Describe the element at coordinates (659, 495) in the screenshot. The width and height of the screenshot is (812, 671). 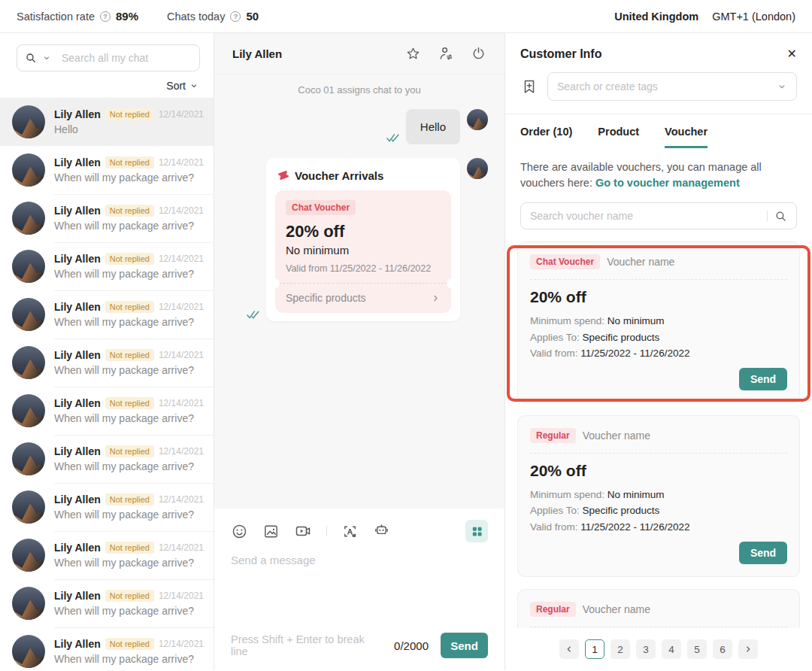
I see `voucher-detail-row: Minimum spend: No minimum` at that location.